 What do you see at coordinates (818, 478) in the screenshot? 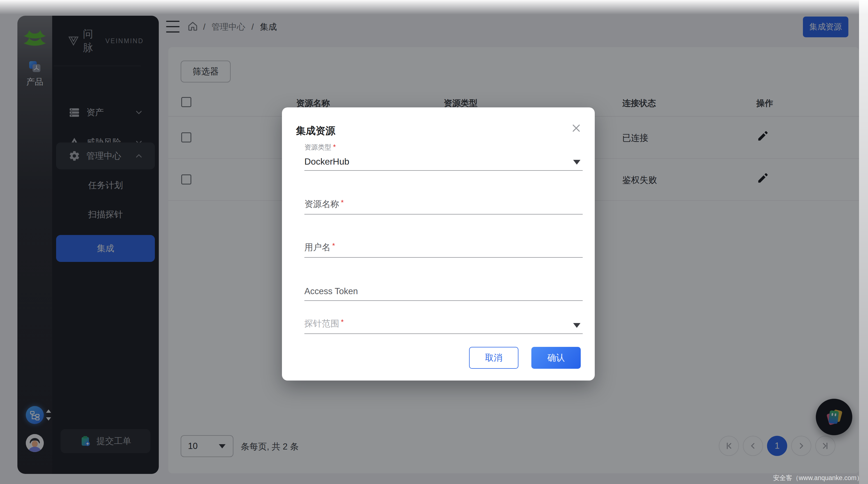
I see `watermark: 安全客（www.anquanke.com）` at bounding box center [818, 478].